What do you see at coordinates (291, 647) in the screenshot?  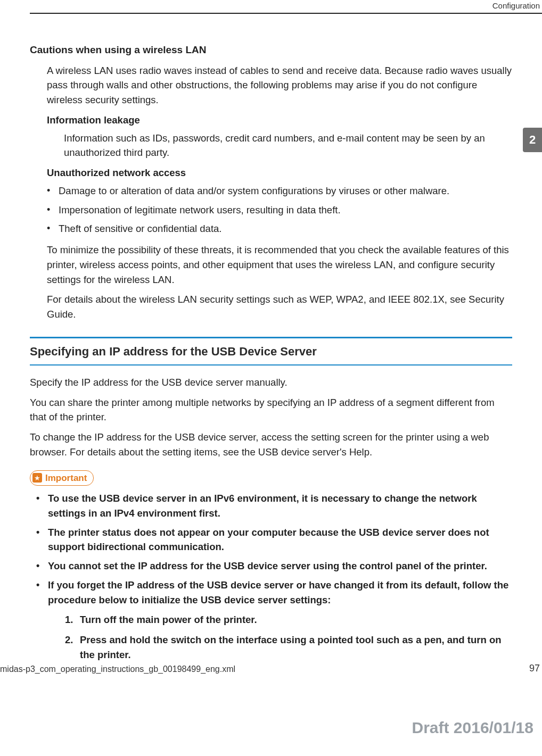 I see `step-text: Press and hold the switch on the interfa…` at bounding box center [291, 647].